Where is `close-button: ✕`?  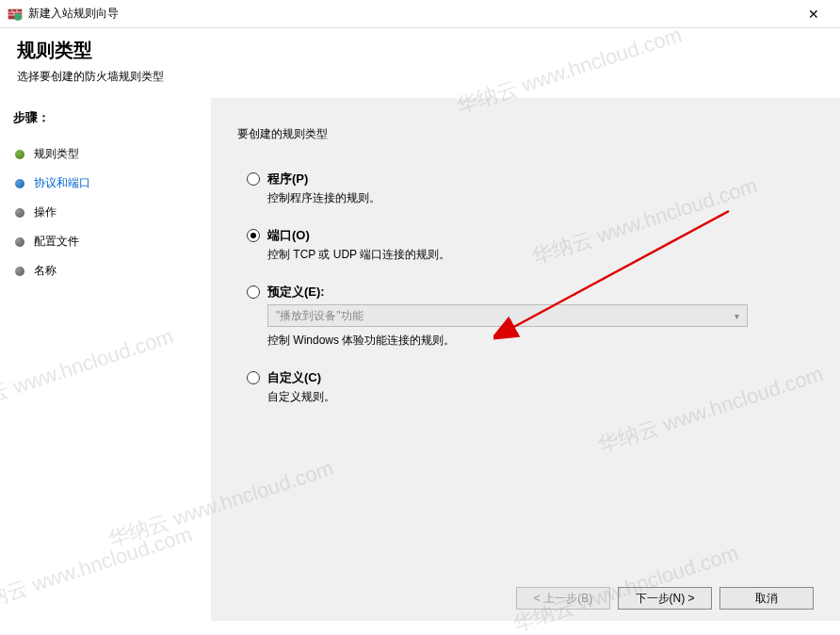
close-button: ✕ is located at coordinates (814, 14).